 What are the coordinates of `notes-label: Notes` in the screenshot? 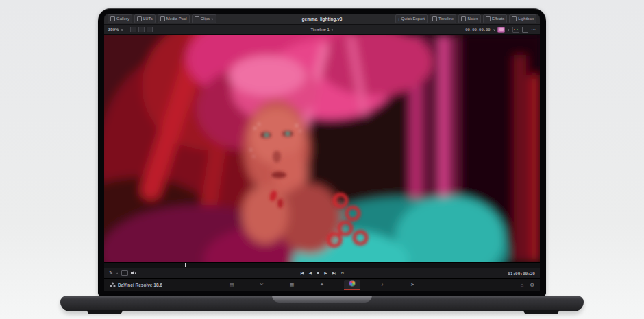 It's located at (473, 19).